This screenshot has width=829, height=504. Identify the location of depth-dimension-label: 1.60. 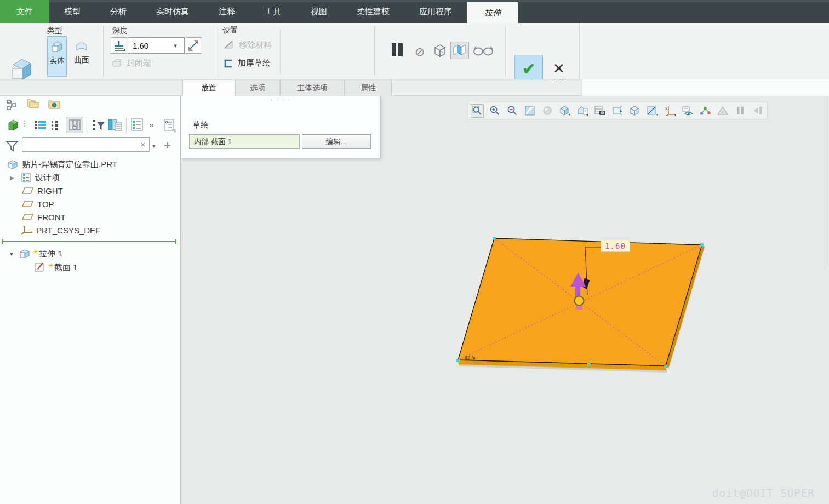
(615, 246).